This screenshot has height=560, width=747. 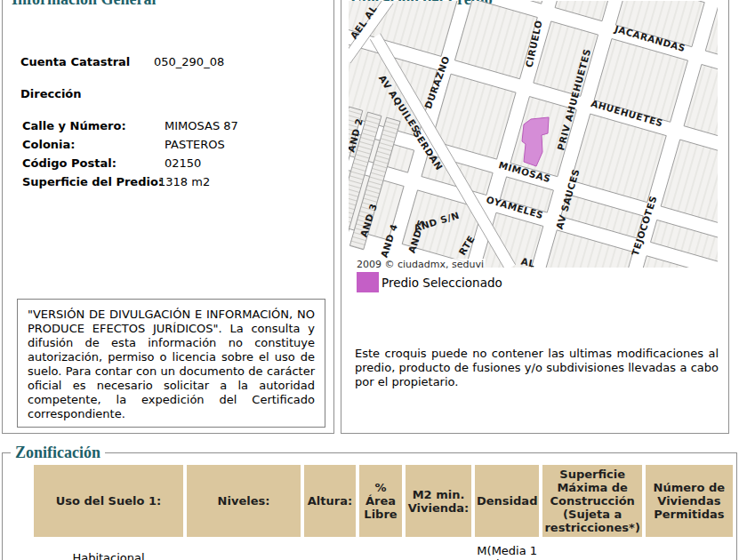 What do you see at coordinates (438, 501) in the screenshot?
I see `header-m2-min-vivienda: M2 min. Vivienda:` at bounding box center [438, 501].